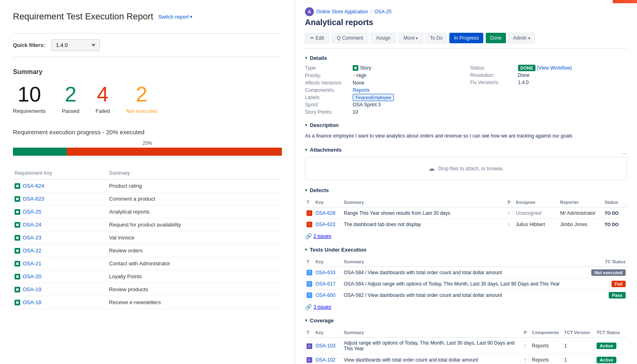  I want to click on req-summary: Contact with Administrator, so click(195, 264).